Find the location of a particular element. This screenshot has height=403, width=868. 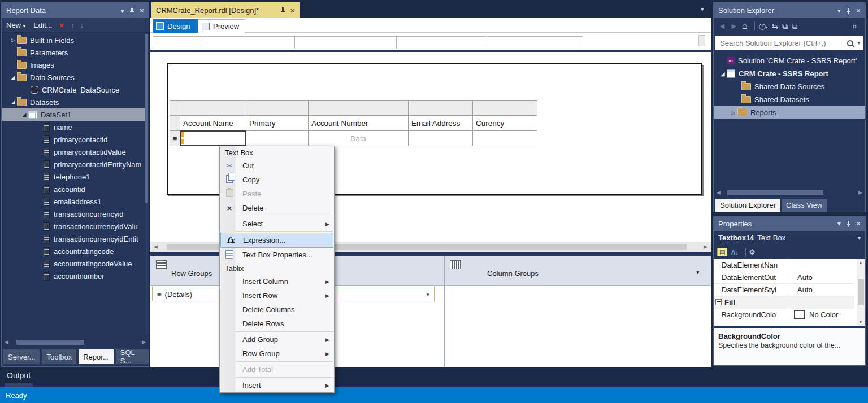

data-cell-placeholder: Data is located at coordinates (358, 138).